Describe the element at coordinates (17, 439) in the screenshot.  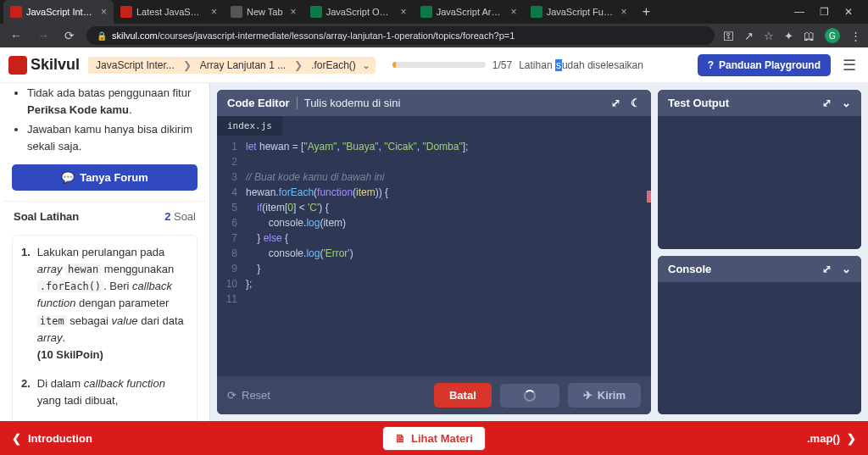
I see `chevron-left-icon: ❮` at that location.